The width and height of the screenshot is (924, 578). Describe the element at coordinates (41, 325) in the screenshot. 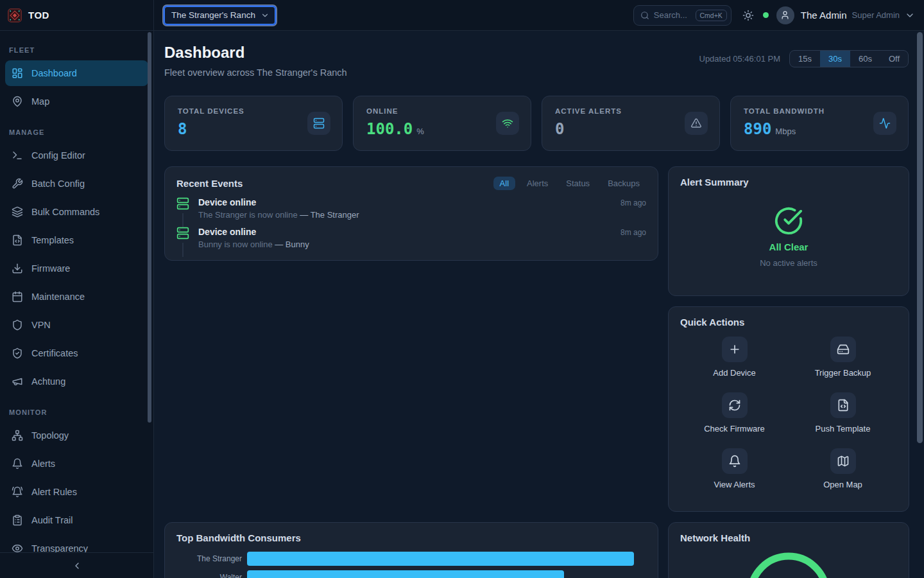

I see `sidebar-item-label: VPN` at that location.